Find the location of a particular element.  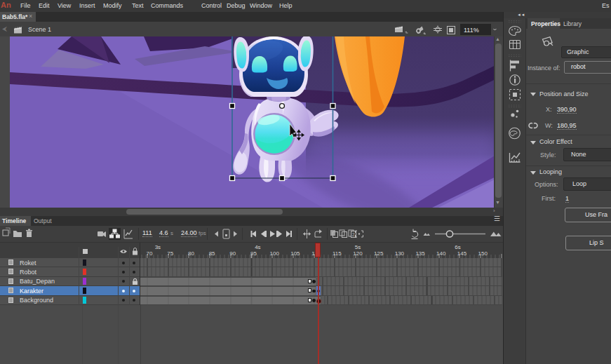

svg-text: 2 is located at coordinates (354, 234).